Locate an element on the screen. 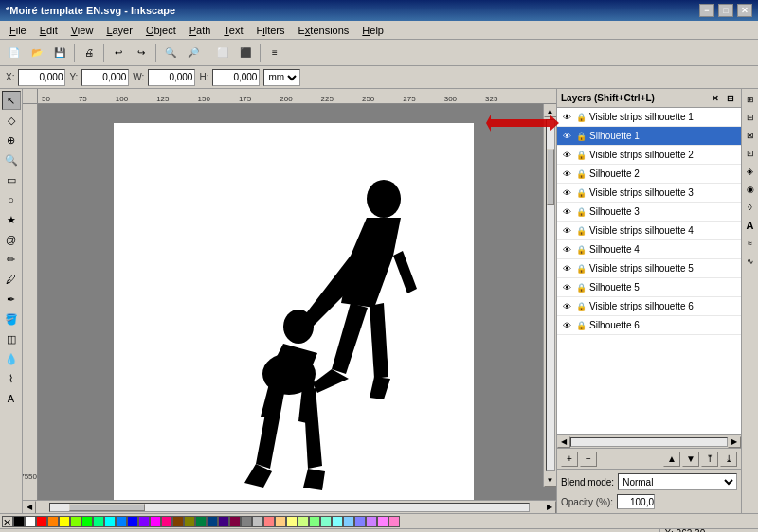  pen-tool: 🖊 is located at coordinates (11, 279).